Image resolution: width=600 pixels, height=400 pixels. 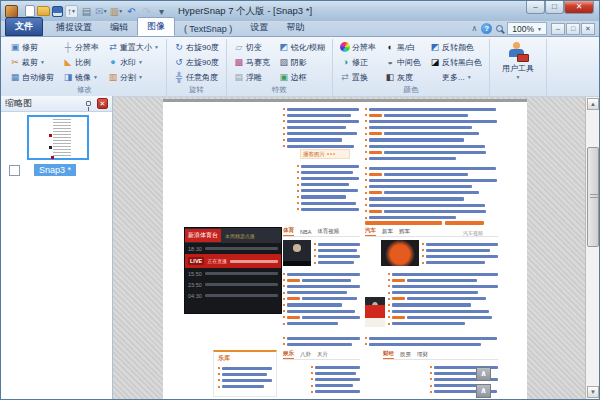 What do you see at coordinates (146, 12) in the screenshot?
I see `redo-button: ↷▼` at bounding box center [146, 12].